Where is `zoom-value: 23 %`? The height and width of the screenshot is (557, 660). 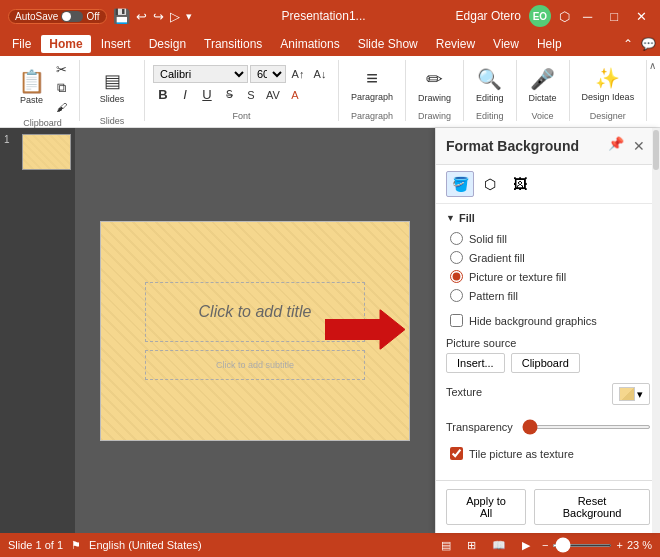 zoom-value: 23 % is located at coordinates (640, 545).